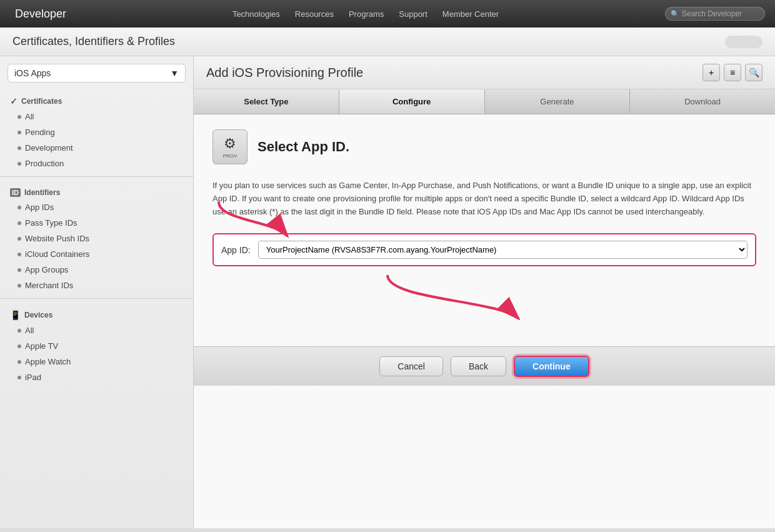 Image resolution: width=775 pixels, height=532 pixels. What do you see at coordinates (42, 193) in the screenshot?
I see `identifiers-label: Identifiers` at bounding box center [42, 193].